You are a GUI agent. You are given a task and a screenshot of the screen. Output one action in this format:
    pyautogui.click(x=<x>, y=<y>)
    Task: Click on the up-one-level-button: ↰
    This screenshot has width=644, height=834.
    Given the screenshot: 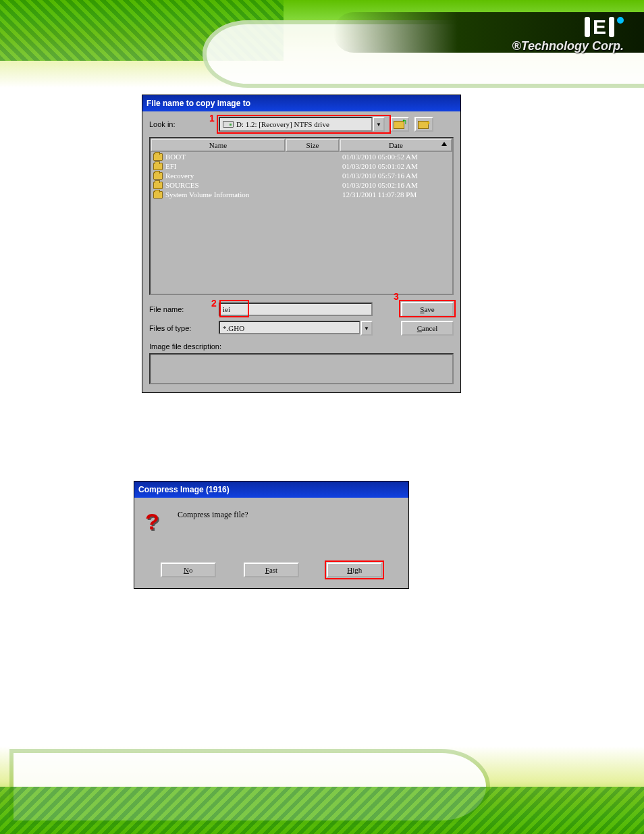 What is the action you would take?
    pyautogui.click(x=400, y=124)
    